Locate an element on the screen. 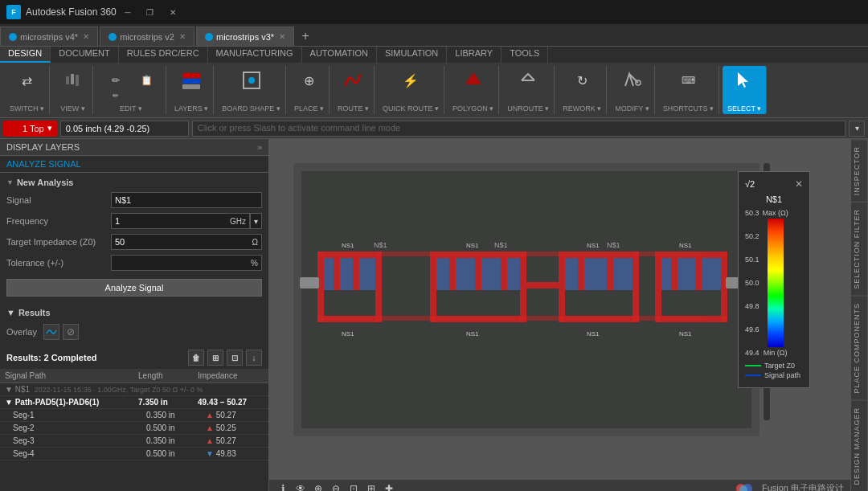  legend-close-button: ✕ is located at coordinates (799, 184).